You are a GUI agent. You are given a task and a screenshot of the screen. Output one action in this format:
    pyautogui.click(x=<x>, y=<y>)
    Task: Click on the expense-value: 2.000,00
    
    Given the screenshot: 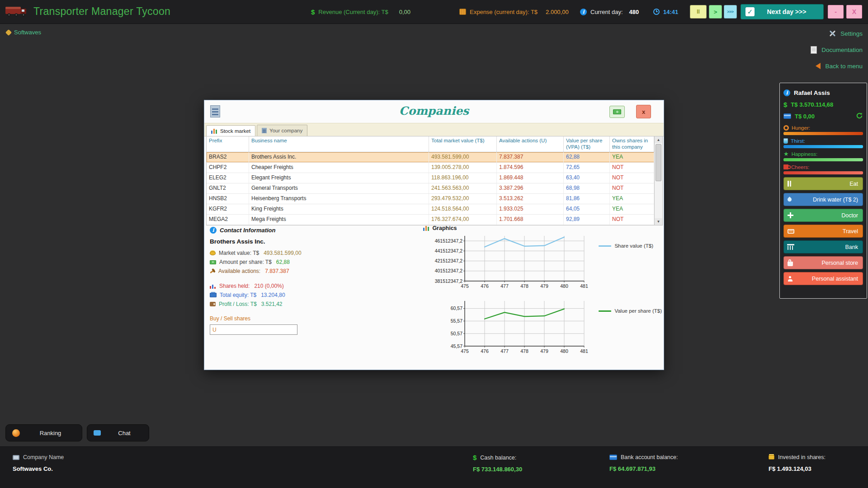 What is the action you would take?
    pyautogui.click(x=557, y=12)
    